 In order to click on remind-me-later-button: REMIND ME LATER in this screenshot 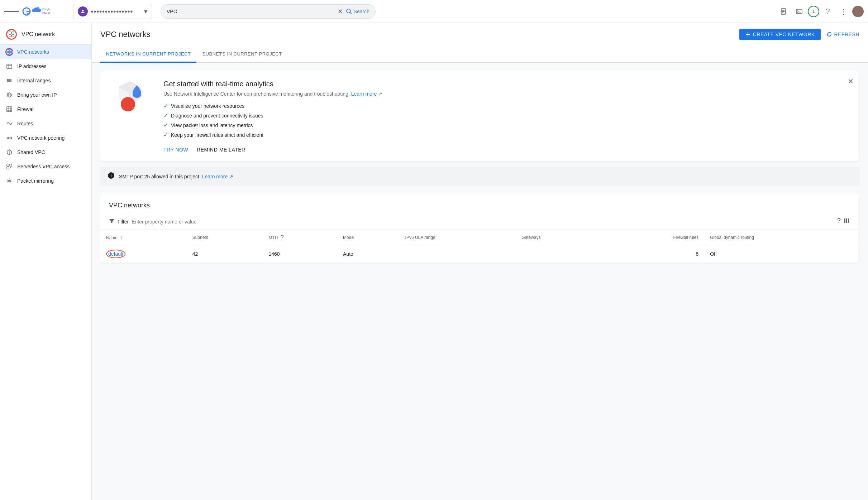, I will do `click(221, 150)`.